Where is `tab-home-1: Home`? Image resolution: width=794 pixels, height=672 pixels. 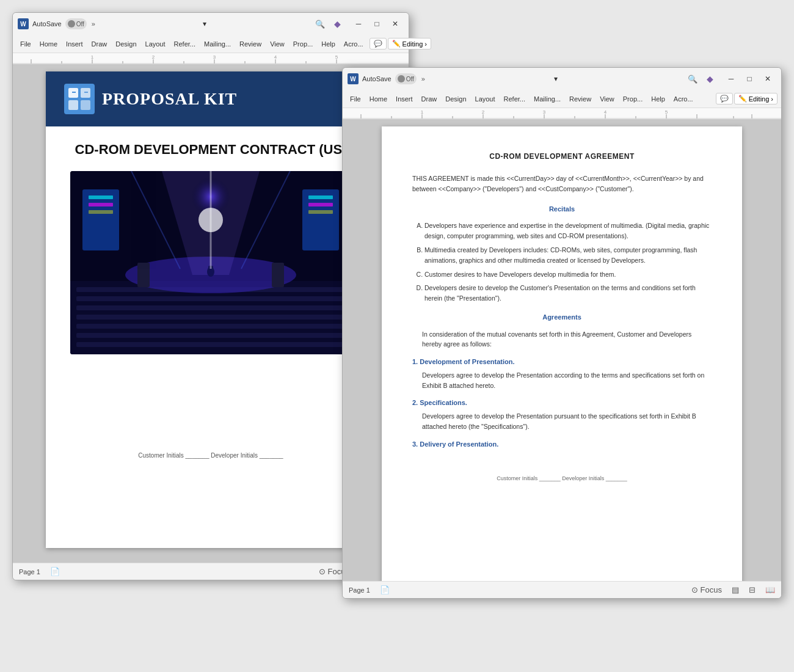
tab-home-1: Home is located at coordinates (49, 44).